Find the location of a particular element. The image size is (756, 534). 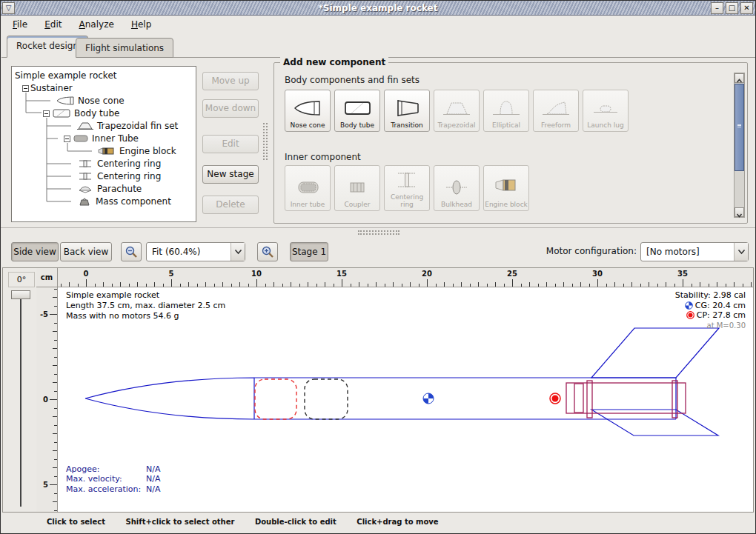

scrollbar-thumb is located at coordinates (740, 127).